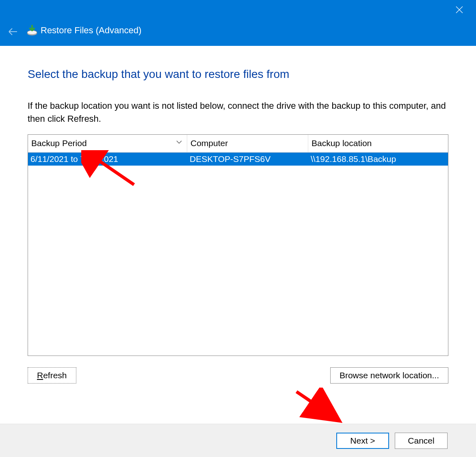 The height and width of the screenshot is (457, 476). I want to click on column-header-computer: Computer, so click(248, 144).